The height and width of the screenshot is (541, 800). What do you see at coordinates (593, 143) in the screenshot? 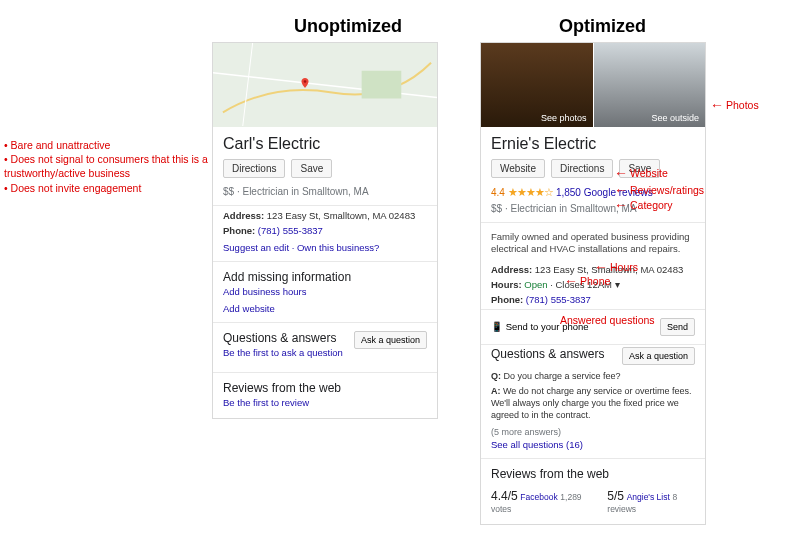
I see `business-title: Ernie's Electric` at bounding box center [593, 143].